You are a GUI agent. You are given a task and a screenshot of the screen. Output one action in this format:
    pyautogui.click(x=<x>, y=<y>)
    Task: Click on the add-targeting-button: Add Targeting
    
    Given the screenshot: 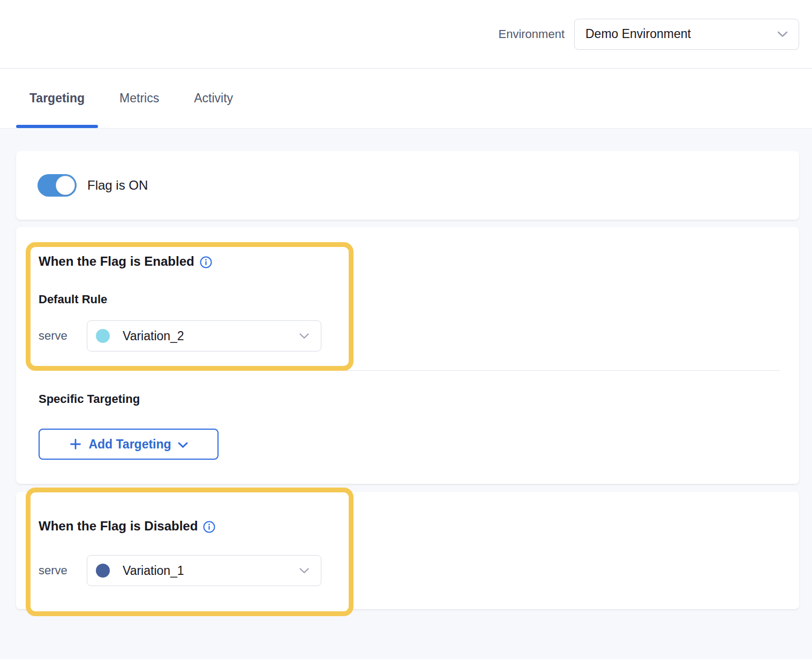 What is the action you would take?
    pyautogui.click(x=129, y=444)
    